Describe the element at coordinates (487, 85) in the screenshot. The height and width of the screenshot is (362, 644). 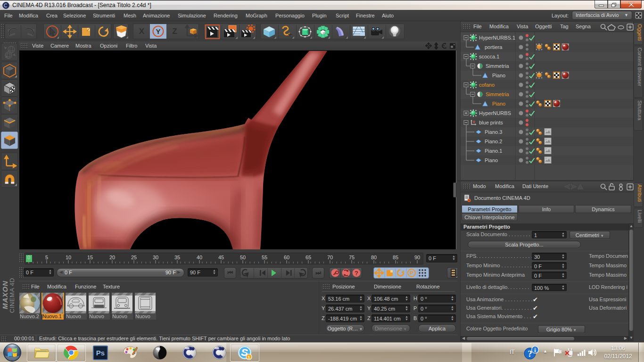
I see `svg-text: cofano` at that location.